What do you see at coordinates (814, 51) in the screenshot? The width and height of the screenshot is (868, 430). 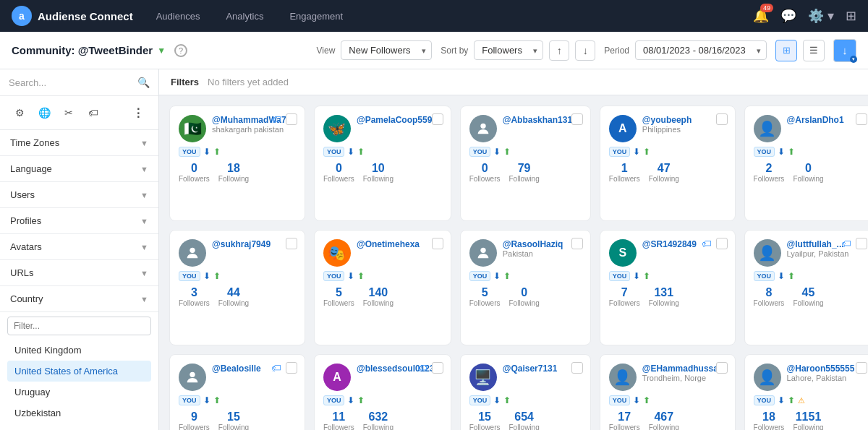 I see `list-view-button: ☰` at bounding box center [814, 51].